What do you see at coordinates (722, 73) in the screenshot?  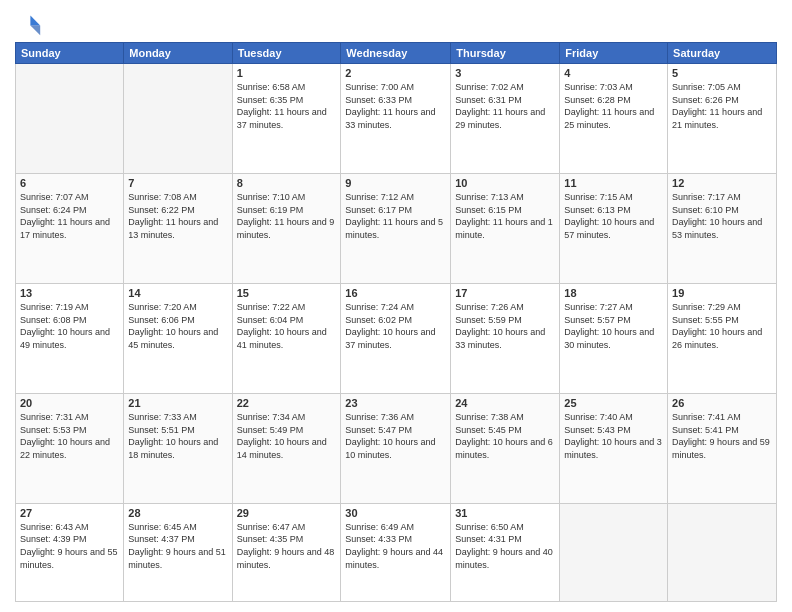 I see `day-number: 5` at bounding box center [722, 73].